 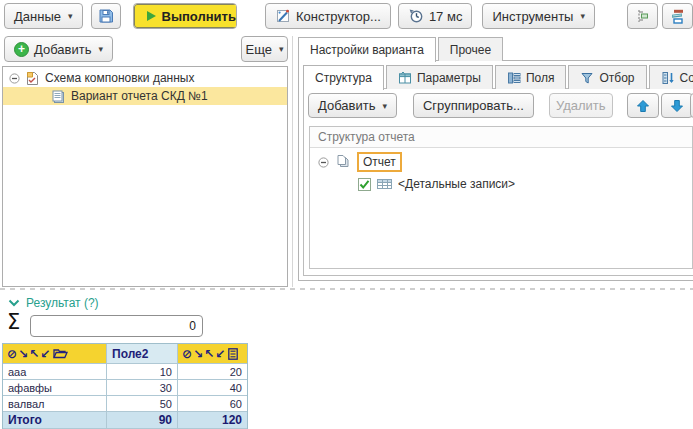 I want to click on layout-schema-toggle-button, so click(x=678, y=16).